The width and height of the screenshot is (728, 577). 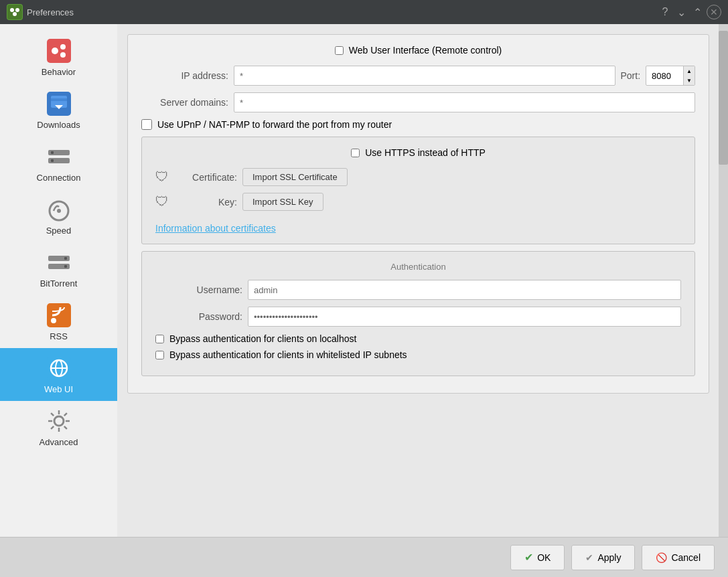 I want to click on sidebar-label-rss: RSS, so click(x=59, y=336).